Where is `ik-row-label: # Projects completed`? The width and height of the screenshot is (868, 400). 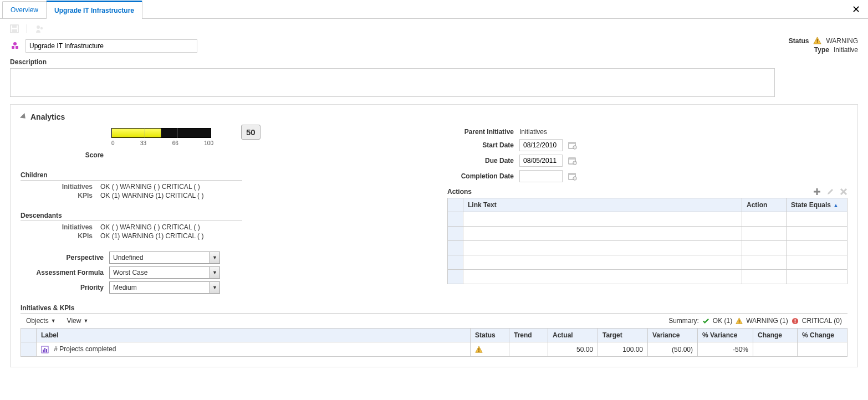
ik-row-label: # Projects completed is located at coordinates (254, 350).